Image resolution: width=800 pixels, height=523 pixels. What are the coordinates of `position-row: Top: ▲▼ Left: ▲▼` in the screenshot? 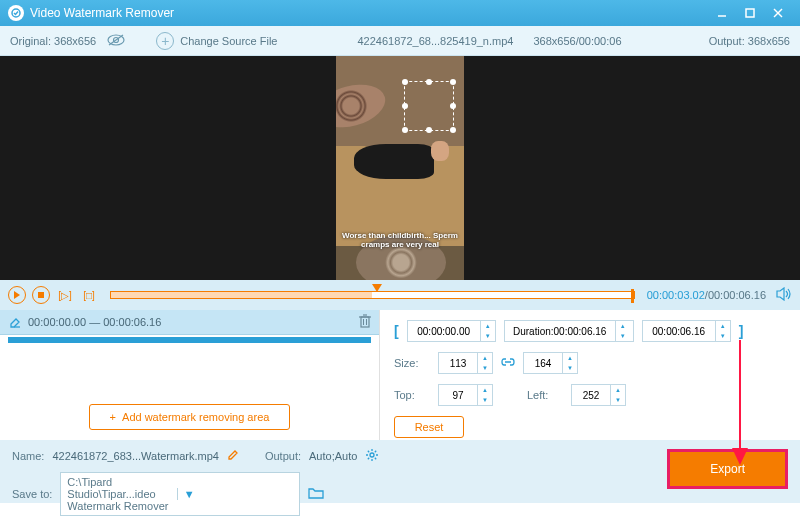 It's located at (590, 395).